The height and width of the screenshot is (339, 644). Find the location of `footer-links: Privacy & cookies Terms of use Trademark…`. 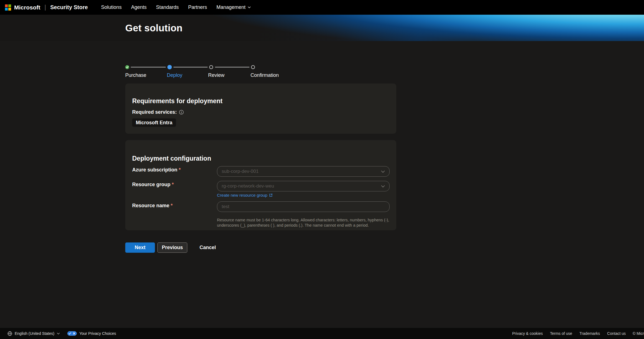

footer-links: Privacy & cookies Terms of use Trademark… is located at coordinates (569, 333).